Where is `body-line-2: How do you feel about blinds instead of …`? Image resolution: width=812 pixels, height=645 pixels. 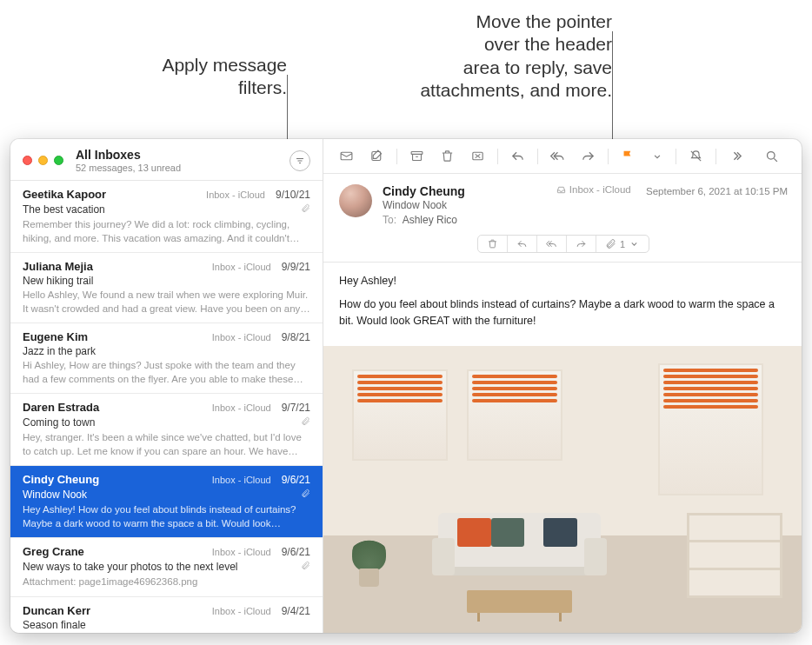
body-line-2: How do you feel about blinds instead of … is located at coordinates (562, 313).